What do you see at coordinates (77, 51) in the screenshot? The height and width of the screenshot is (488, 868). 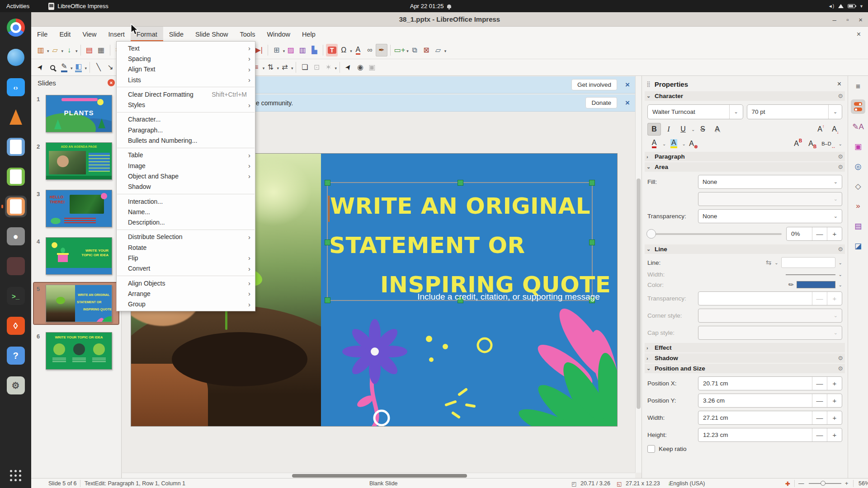 I see `save-dropdown-icon: ▾` at bounding box center [77, 51].